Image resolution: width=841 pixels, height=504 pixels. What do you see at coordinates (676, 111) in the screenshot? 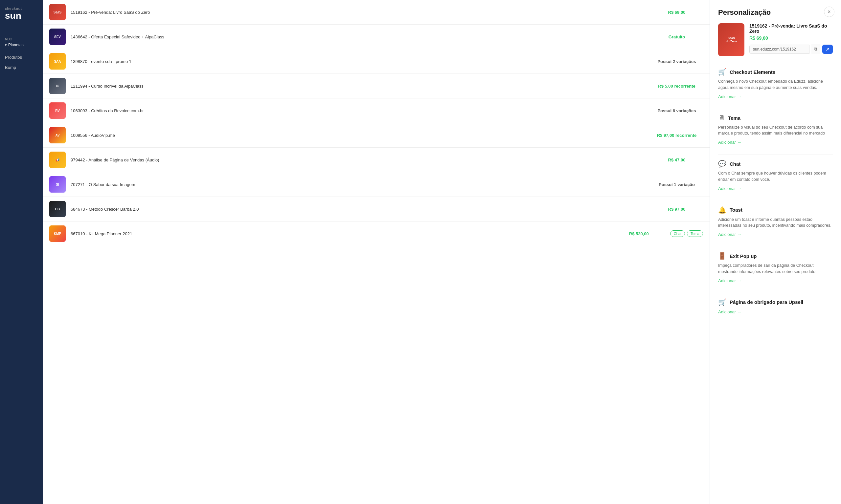
I see `product-price: Possui 6 variações` at bounding box center [676, 111].